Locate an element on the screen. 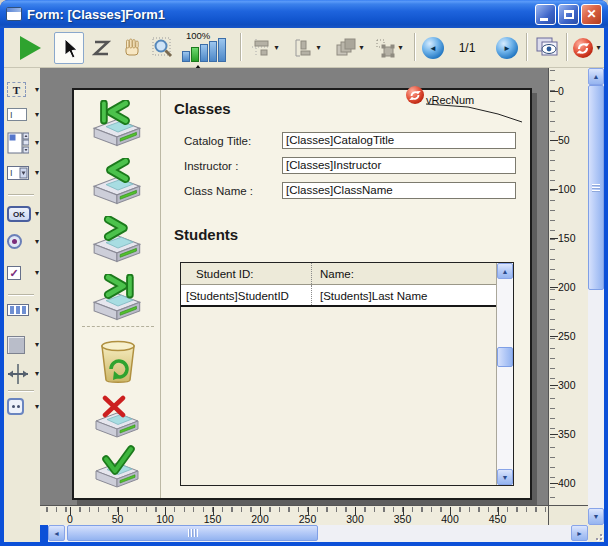 The image size is (608, 546). form-window-icon is located at coordinates (14, 14).